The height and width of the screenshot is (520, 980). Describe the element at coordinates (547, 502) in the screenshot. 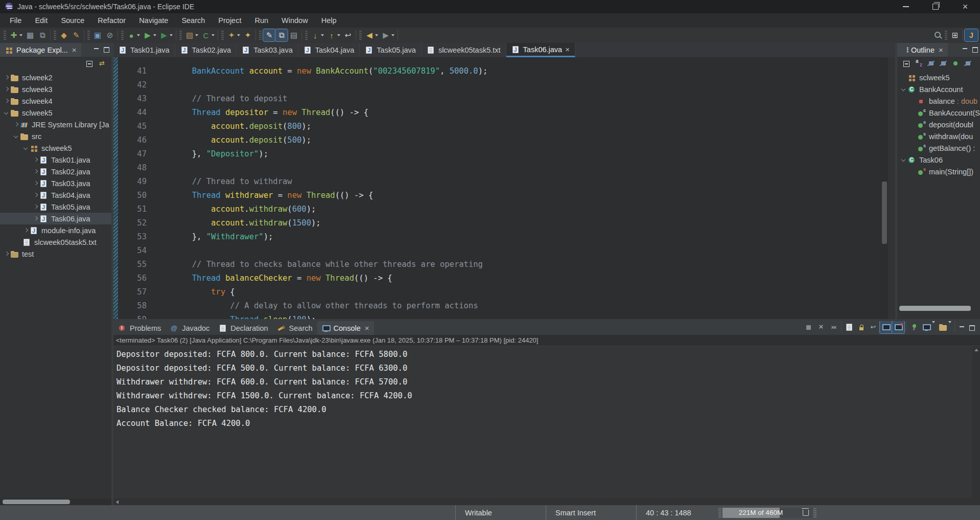

I see `console-hscrollbar` at that location.